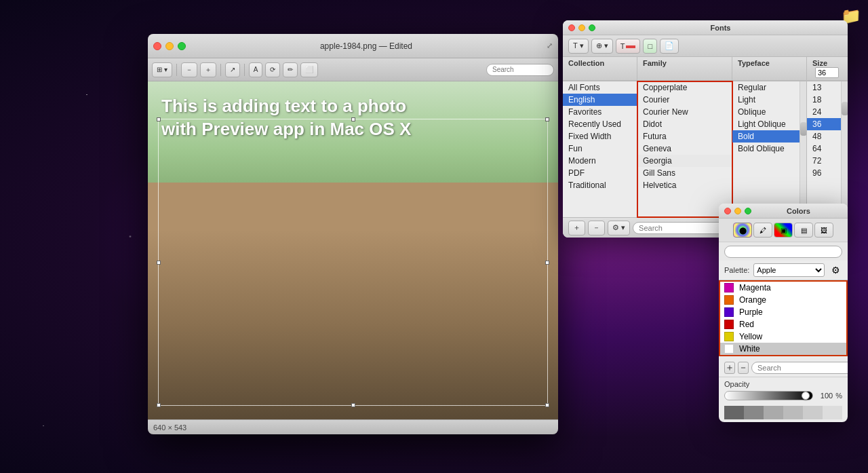 The width and height of the screenshot is (868, 473). Describe the element at coordinates (353, 119) in the screenshot. I see `selection-handle-tc` at that location.